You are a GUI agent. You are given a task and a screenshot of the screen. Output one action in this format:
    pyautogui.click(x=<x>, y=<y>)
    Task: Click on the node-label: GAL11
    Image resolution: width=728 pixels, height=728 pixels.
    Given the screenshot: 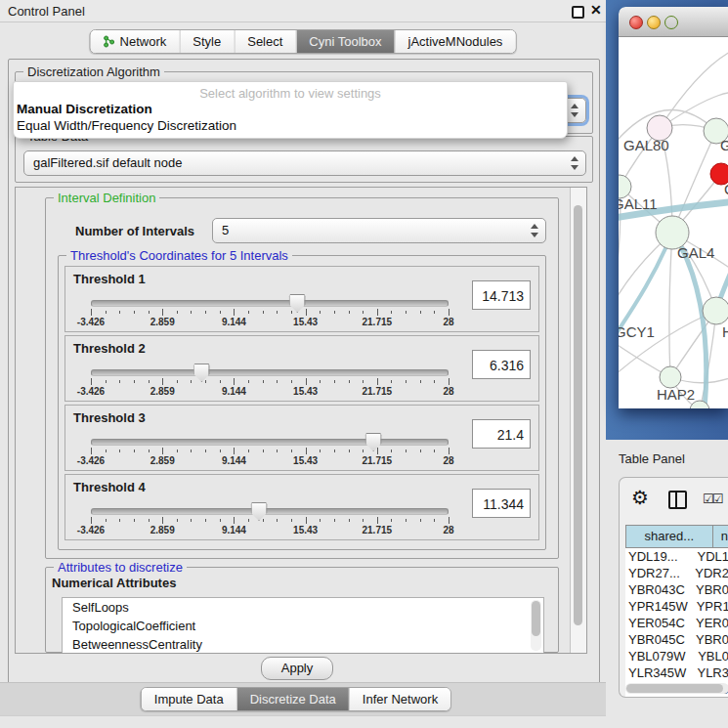 What is the action you would take?
    pyautogui.click(x=638, y=203)
    